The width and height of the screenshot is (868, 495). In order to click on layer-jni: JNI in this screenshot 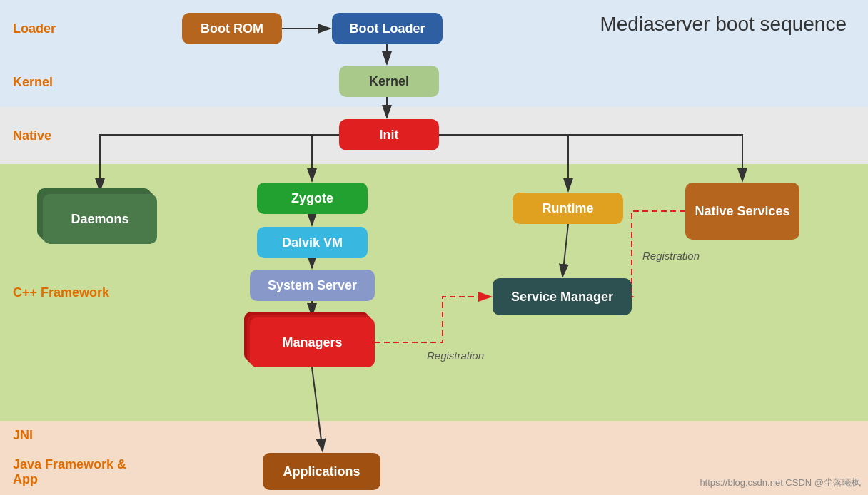, I will do `click(434, 435)`.